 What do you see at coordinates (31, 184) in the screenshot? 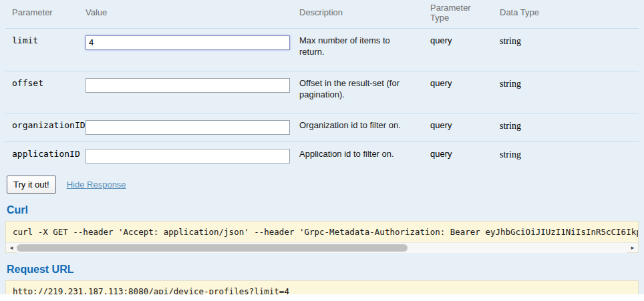
I see `try-it-out-button: Try it out!` at bounding box center [31, 184].